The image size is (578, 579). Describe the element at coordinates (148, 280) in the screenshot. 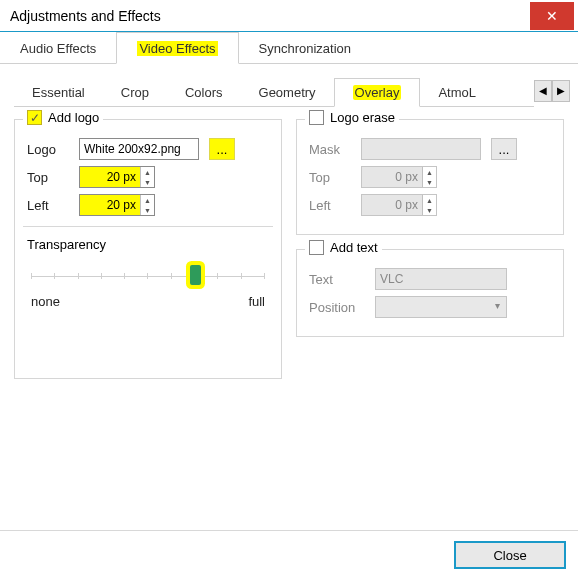

I see `transparency-slider` at that location.